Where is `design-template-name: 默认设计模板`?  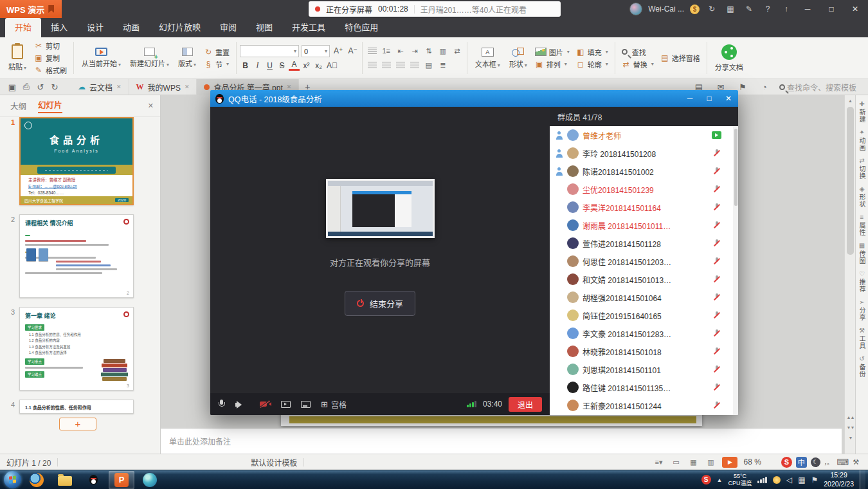
design-template-name: 默认设计模板 is located at coordinates (274, 462).